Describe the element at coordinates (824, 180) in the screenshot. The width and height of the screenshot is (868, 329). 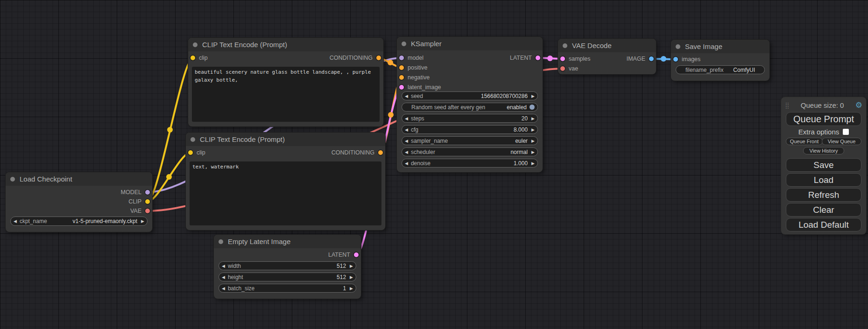
I see `load-button: Load` at that location.